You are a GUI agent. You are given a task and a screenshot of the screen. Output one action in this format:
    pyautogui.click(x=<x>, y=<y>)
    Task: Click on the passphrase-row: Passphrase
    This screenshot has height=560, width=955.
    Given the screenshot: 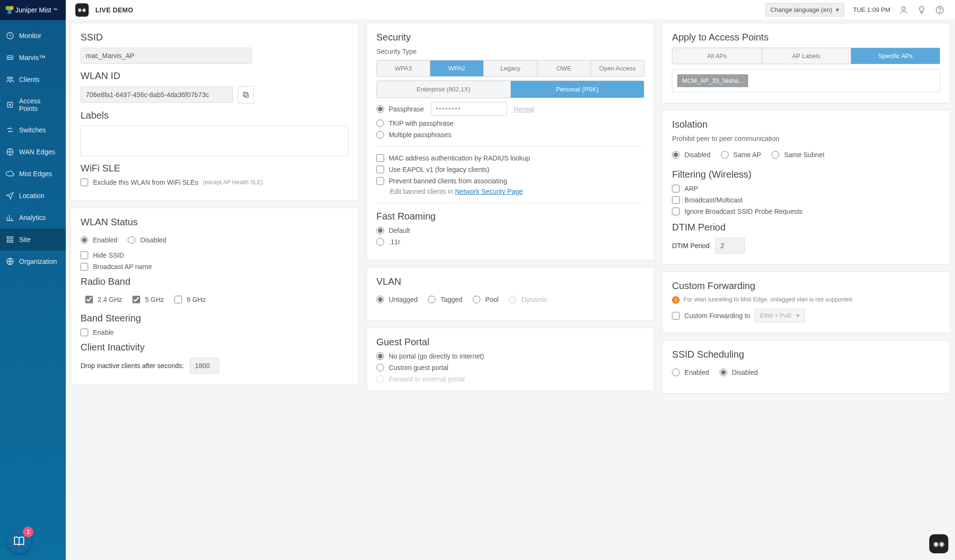 What is the action you would take?
    pyautogui.click(x=400, y=109)
    